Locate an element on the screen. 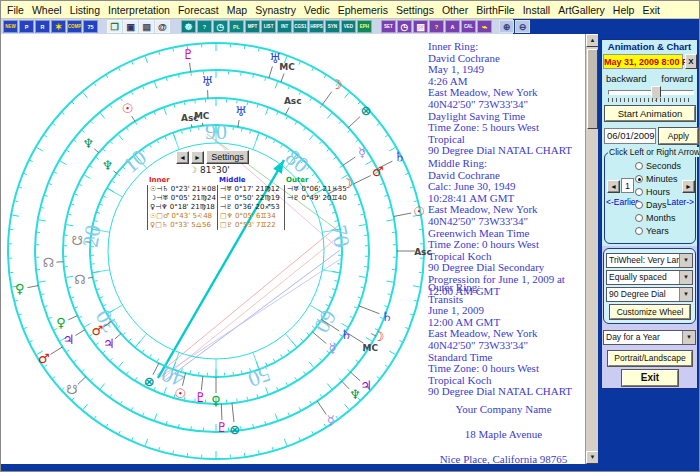  planet-glyph-saturn: ♄ is located at coordinates (346, 334).